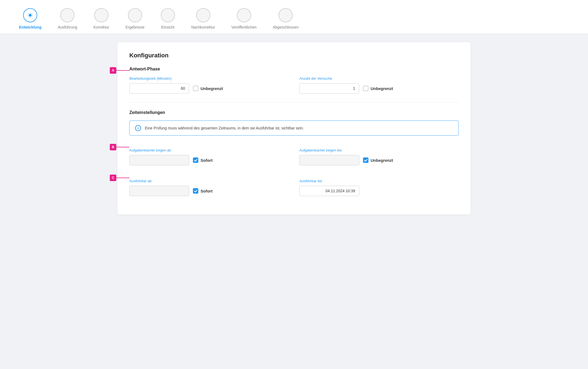  Describe the element at coordinates (101, 15) in the screenshot. I see `step-circle-korrektur` at that location.